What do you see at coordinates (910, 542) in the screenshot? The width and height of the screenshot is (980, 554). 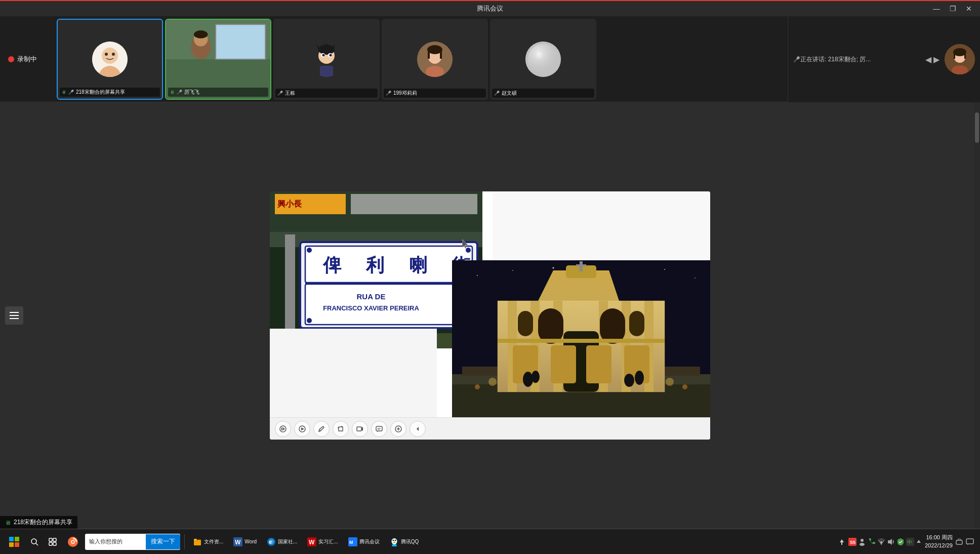 I see `ime-icon: 中` at bounding box center [910, 542].